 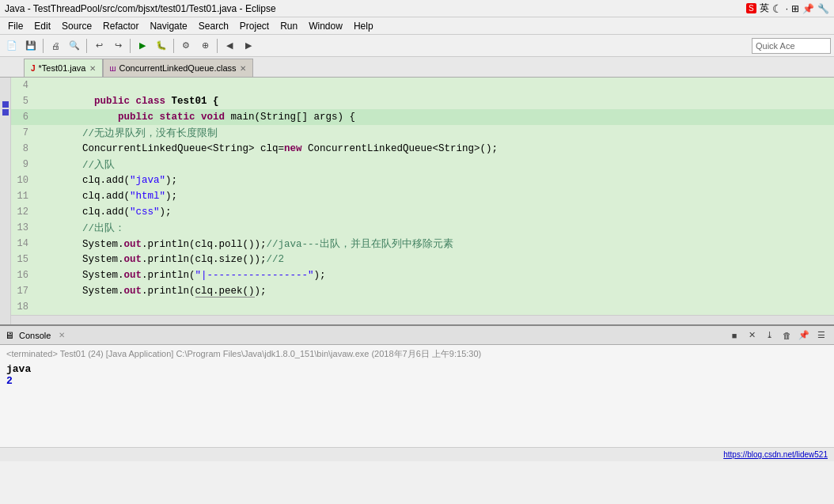 I want to click on tab-icon-c: ш, so click(x=113, y=68).